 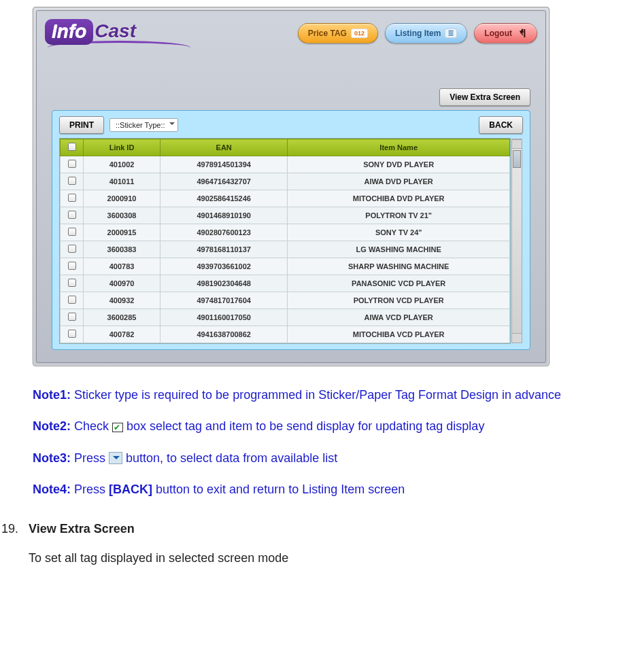 What do you see at coordinates (286, 300) in the screenshot?
I see `table-row: 4009324974817017604POLYTRON VCD PLAYER` at bounding box center [286, 300].